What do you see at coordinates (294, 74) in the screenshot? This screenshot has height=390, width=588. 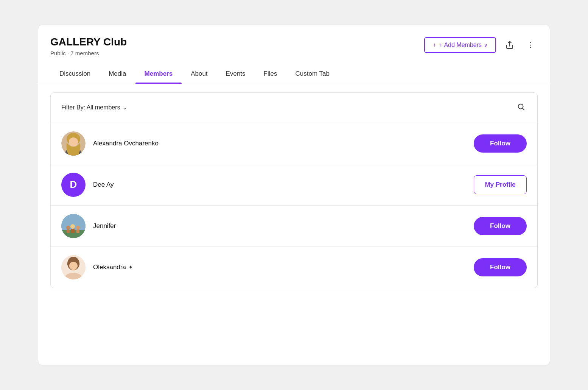 I see `tabs-bar: Discussion Media Members About Events Fi…` at bounding box center [294, 74].